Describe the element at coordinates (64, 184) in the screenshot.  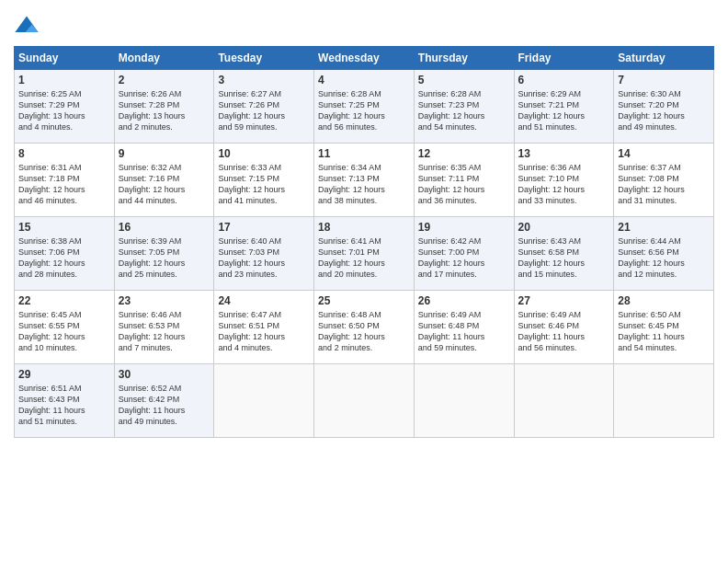
I see `day-info: Sunrise: 6:31 AMSunset: 7:18 PMDaylight:…` at that location.